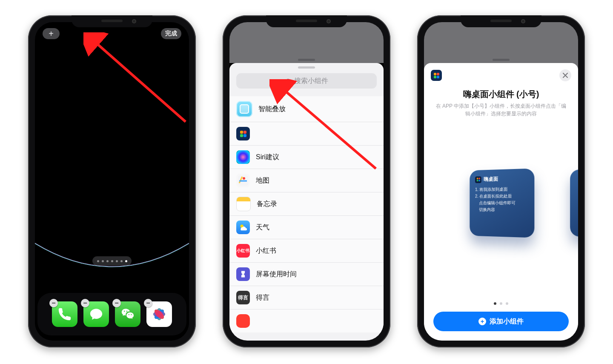 Image resolution: width=613 pixels, height=364 pixels. Describe the element at coordinates (128, 314) in the screenshot. I see `dock-app-wechat: −` at that location.